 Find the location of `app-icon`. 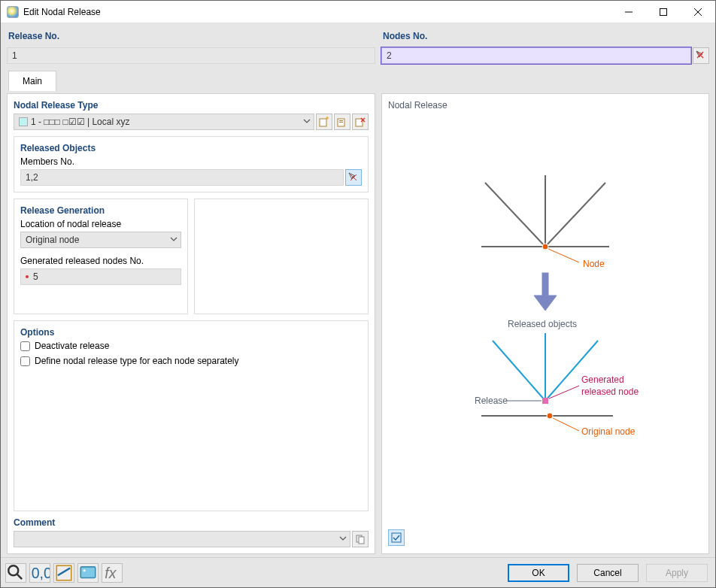

app-icon is located at coordinates (13, 12).